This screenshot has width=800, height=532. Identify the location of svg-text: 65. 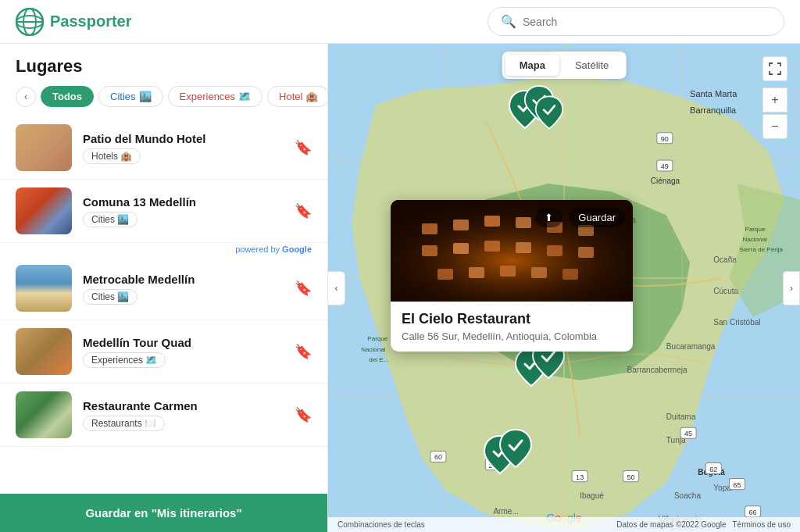
(737, 485).